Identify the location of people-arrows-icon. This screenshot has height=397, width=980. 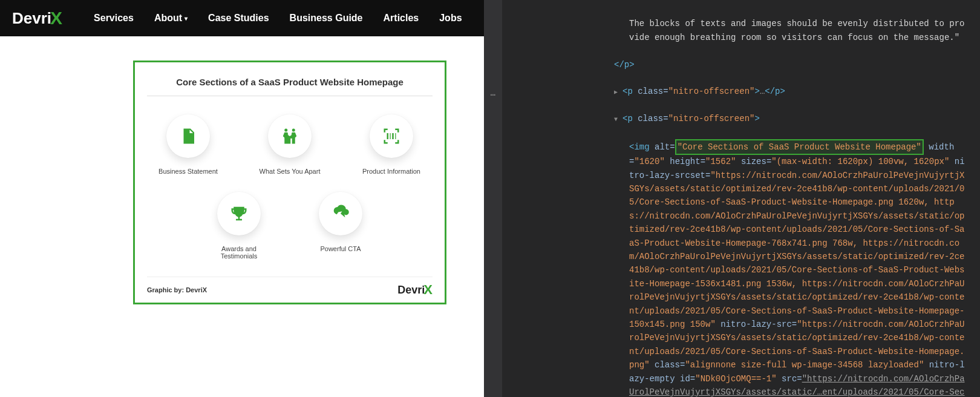
(290, 136).